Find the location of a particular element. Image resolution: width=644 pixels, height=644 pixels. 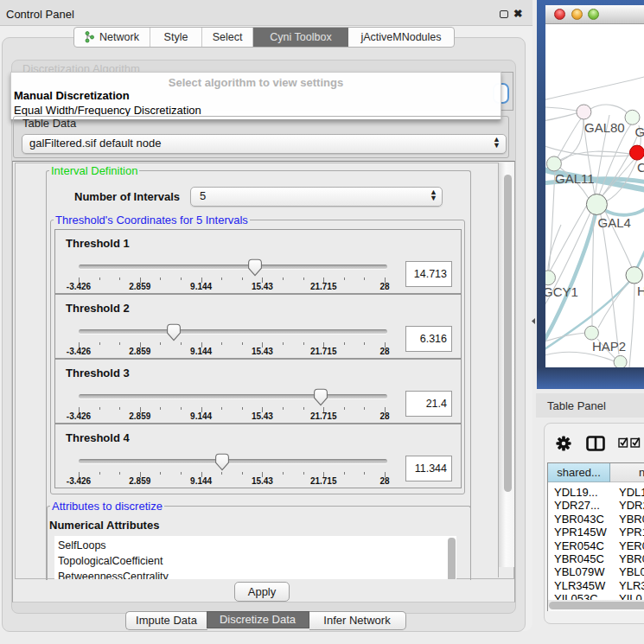

svg-text: GAL11 is located at coordinates (575, 178).